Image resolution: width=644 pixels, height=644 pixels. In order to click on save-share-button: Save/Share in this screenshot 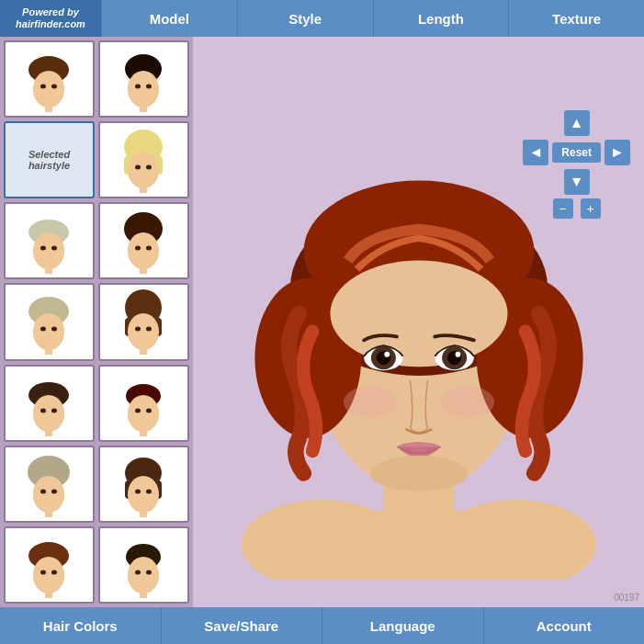, I will do `click(243, 626)`.